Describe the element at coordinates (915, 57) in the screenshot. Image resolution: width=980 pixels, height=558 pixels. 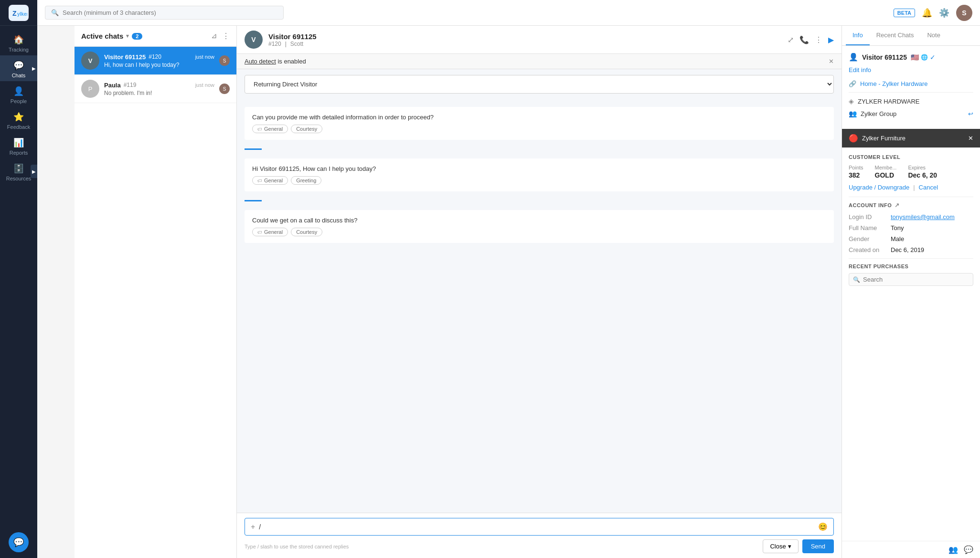
I see `flag-us-icon: 🇺🇸` at that location.